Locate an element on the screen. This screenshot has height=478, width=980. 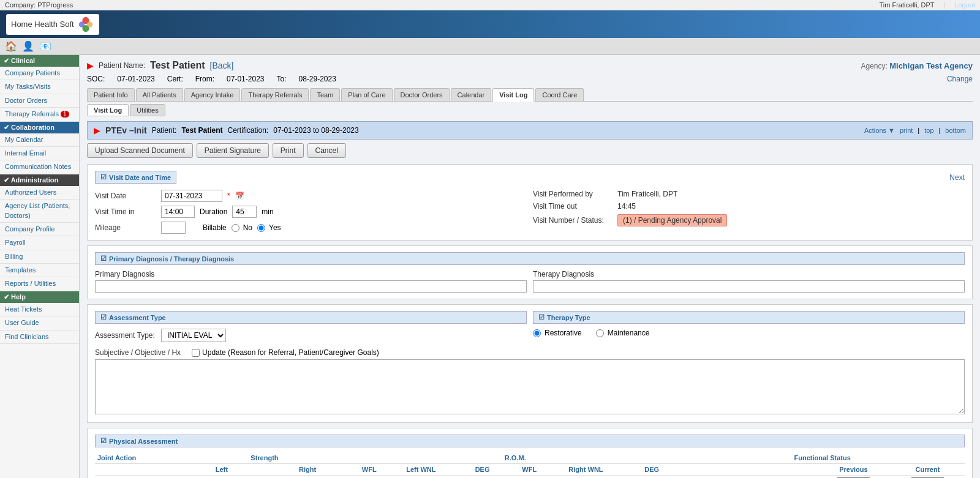
cancel-button: Cancel is located at coordinates (327, 151).